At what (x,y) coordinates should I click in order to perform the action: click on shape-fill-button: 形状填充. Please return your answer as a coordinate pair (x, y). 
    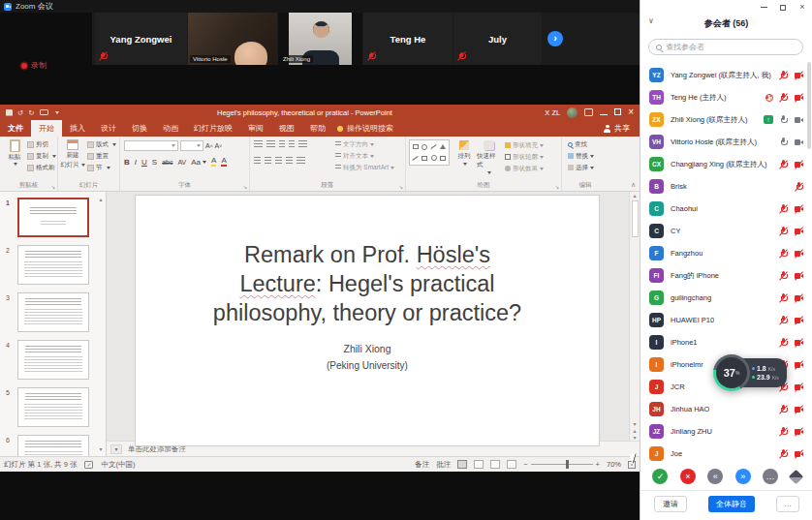
    Looking at the image, I should click on (524, 145).